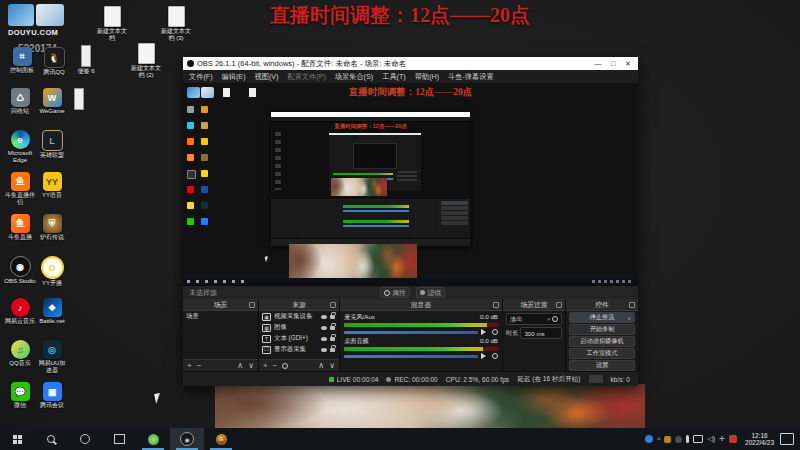 The image size is (800, 450). What do you see at coordinates (307, 77) in the screenshot?
I see `menu-profile: 配置文件(P)` at bounding box center [307, 77].